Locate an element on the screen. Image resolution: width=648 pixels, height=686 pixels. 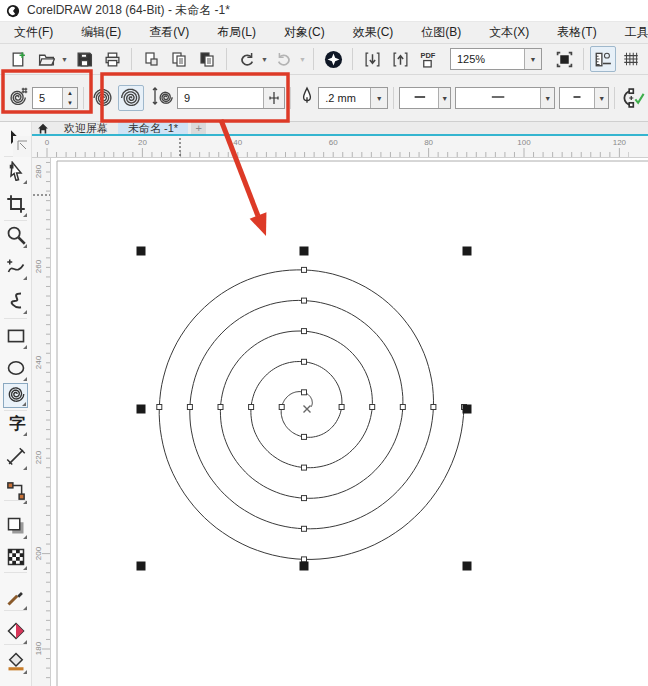
print-button is located at coordinates (112, 59).